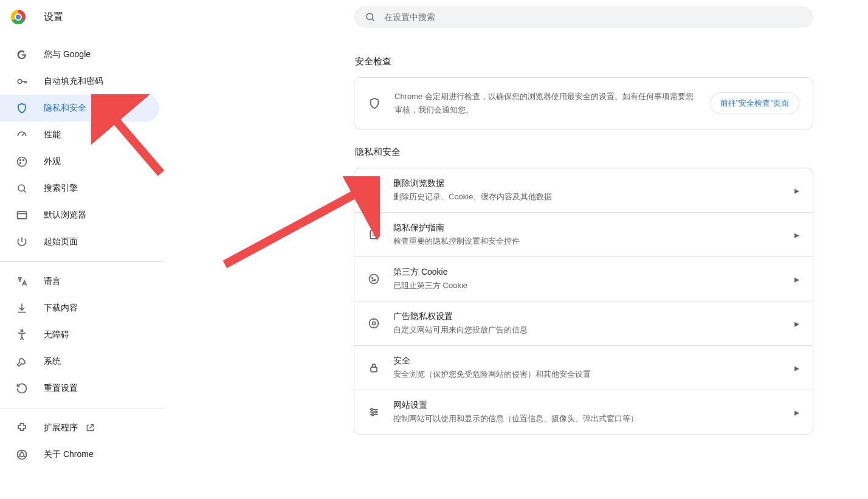  What do you see at coordinates (584, 17) in the screenshot?
I see `settings-search` at bounding box center [584, 17].